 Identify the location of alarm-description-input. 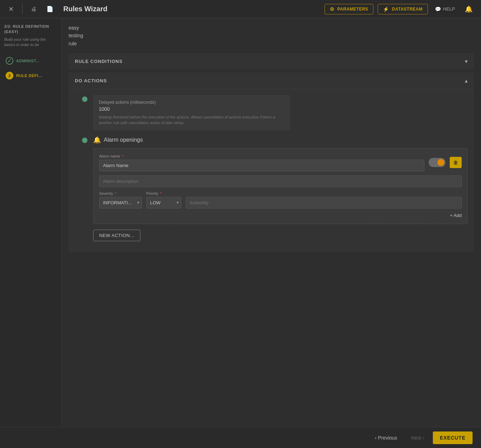
(281, 181).